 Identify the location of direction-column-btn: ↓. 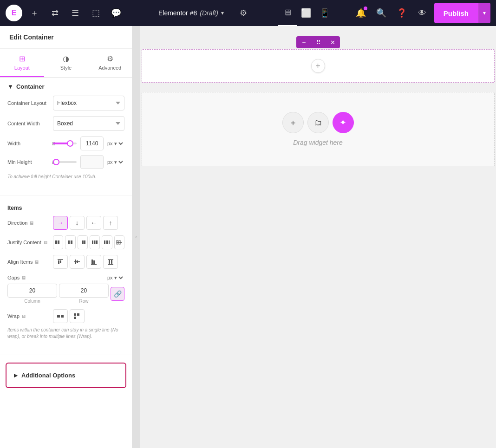
(77, 223).